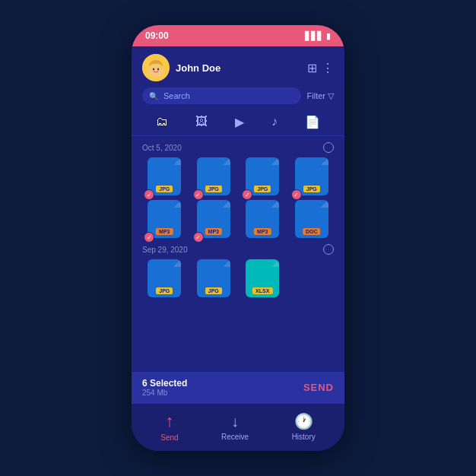  I want to click on send-nav-label: Send, so click(169, 438).